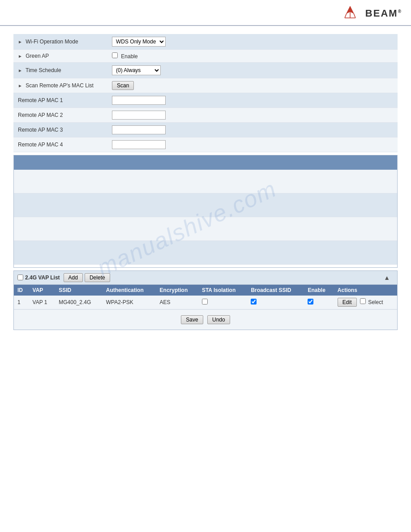 The width and height of the screenshot is (411, 532). Describe the element at coordinates (365, 303) in the screenshot. I see `row-actions: Edit Select` at that location.